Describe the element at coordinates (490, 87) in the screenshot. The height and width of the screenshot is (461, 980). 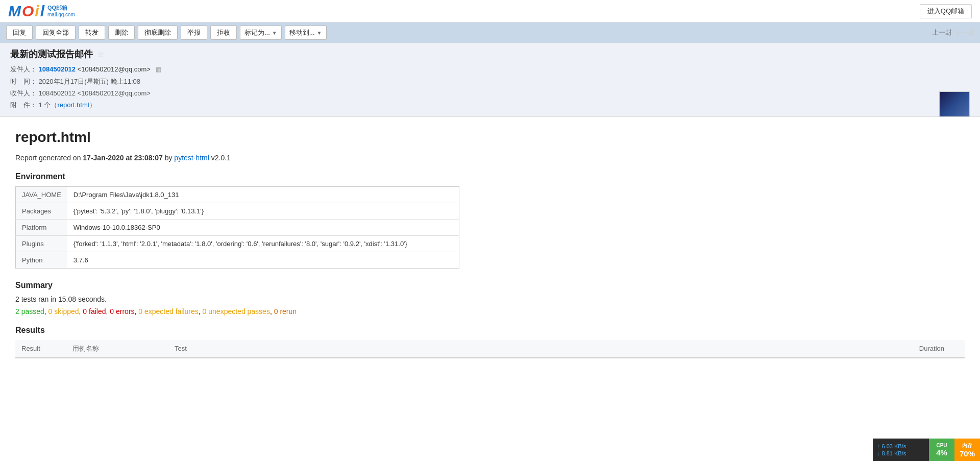
I see `email-meta: 发件人： 1084502012 <1084502012@qq.com> ▦ 时 …` at that location.